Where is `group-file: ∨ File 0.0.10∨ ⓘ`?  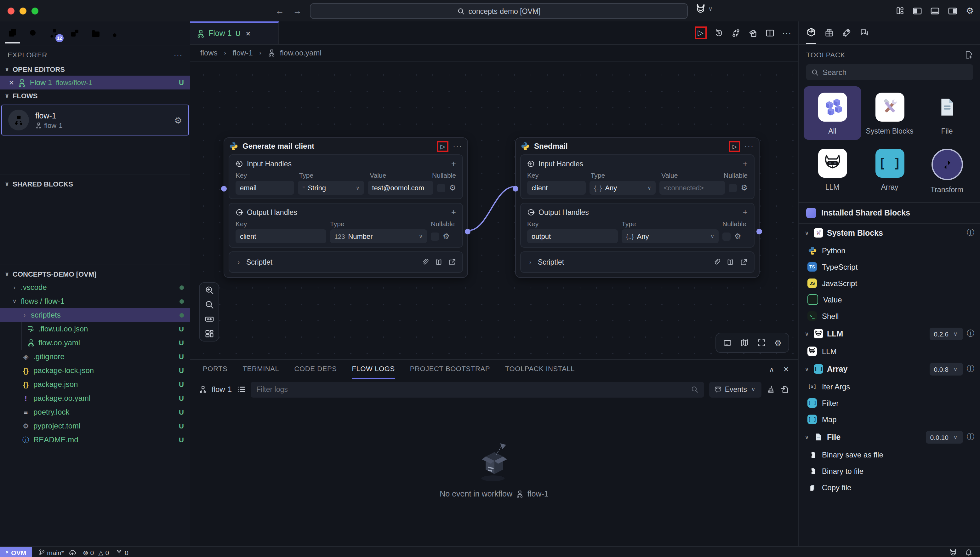
group-file: ∨ File 0.0.10∨ ⓘ is located at coordinates (889, 437).